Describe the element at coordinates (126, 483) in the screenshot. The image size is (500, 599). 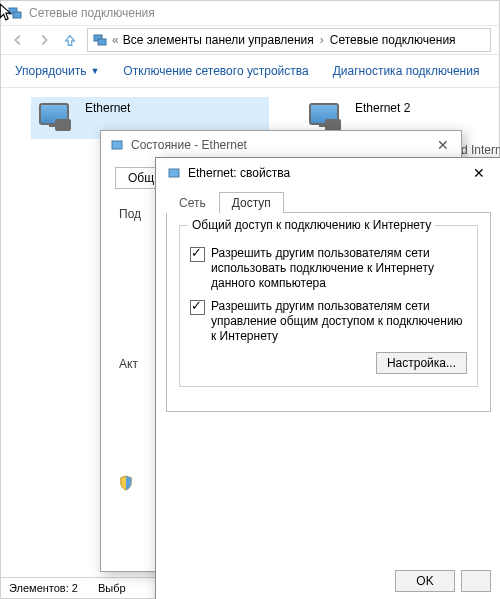
I see `shield-icon` at that location.